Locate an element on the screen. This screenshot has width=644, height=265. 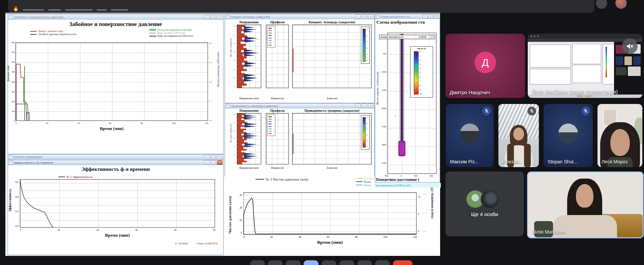
tick-label: 6 is located at coordinates (421, 77).